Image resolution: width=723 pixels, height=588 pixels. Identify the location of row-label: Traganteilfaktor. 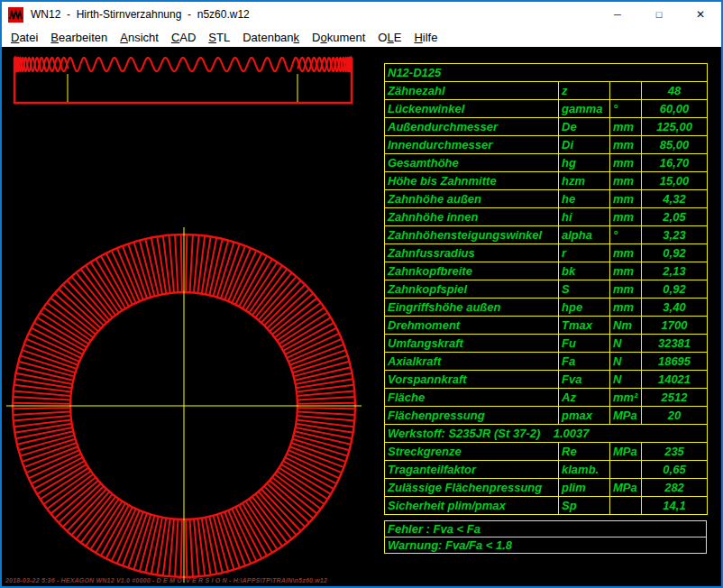
(472, 470).